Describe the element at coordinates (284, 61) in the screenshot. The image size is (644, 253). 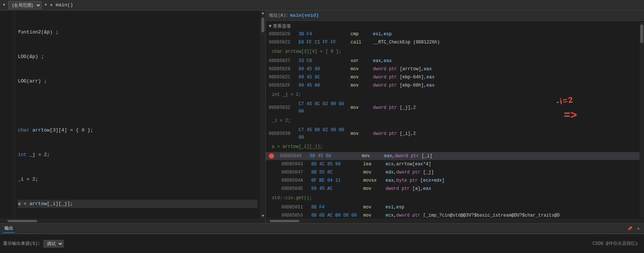
I see `disasm-addr: 00D85027` at that location.